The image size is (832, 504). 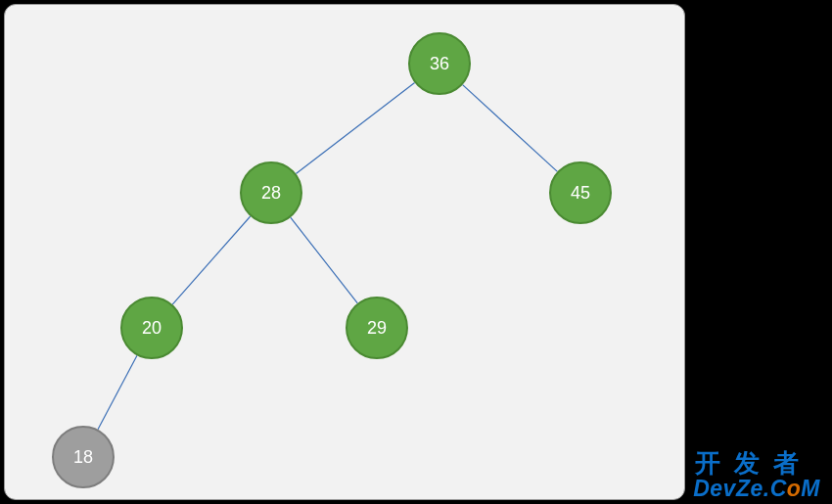 I want to click on watermark-text-accent: o, so click(x=795, y=488).